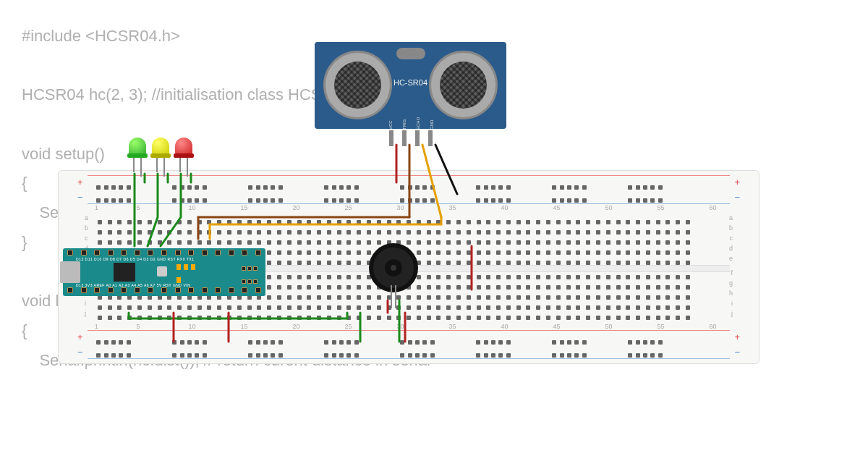 This screenshot has height=456, width=868. What do you see at coordinates (161, 156) in the screenshot?
I see `led-yellow` at bounding box center [161, 156].